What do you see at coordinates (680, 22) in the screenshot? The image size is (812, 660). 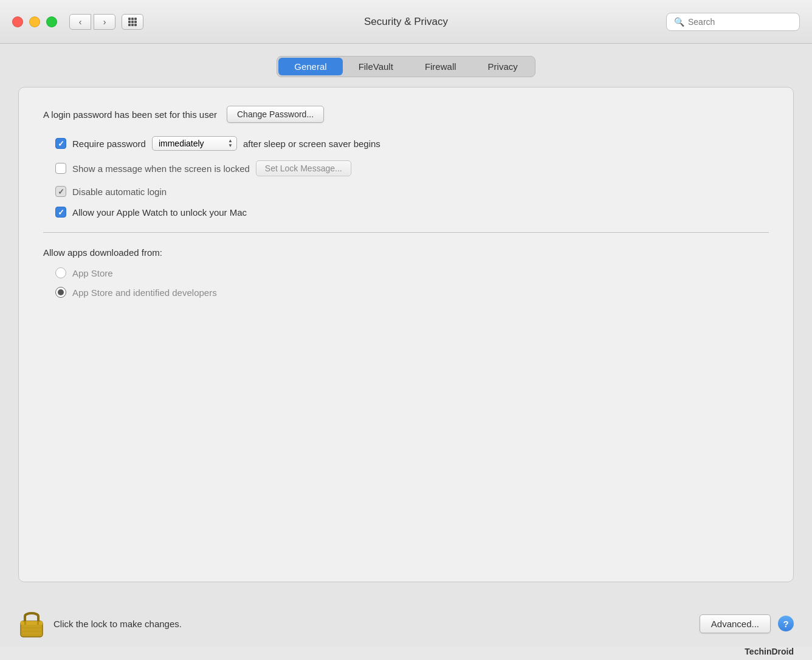 I see `search-icon: 🔍` at bounding box center [680, 22].